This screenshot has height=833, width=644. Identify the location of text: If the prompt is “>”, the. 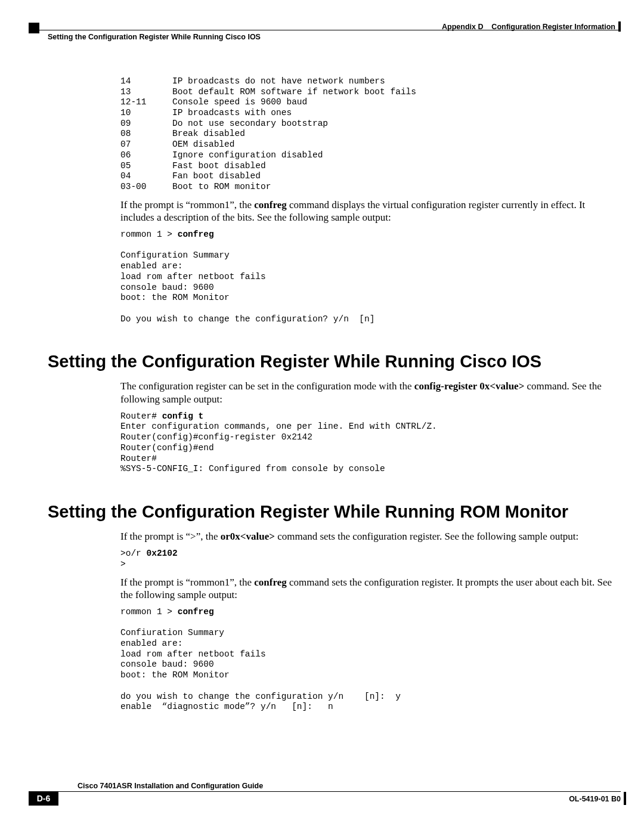
(171, 537).